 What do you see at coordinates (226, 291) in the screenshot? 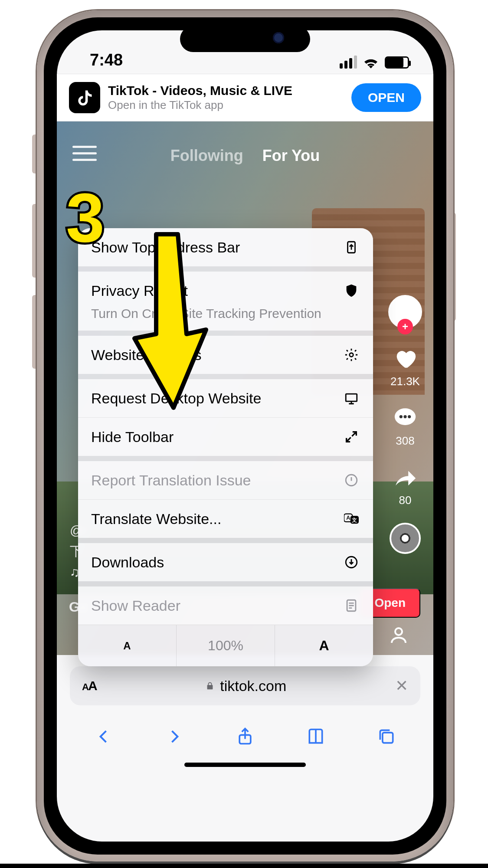
I see `menu-privacy-report: Privacy Report` at bounding box center [226, 291].